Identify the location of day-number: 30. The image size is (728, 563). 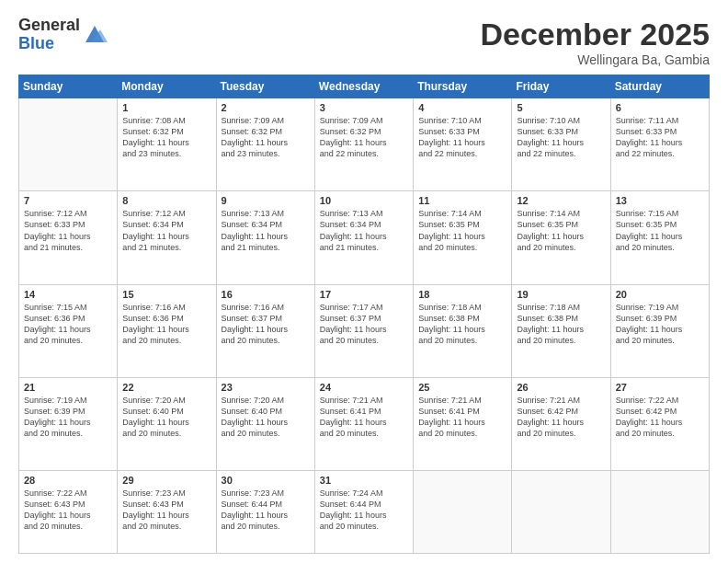
(266, 480).